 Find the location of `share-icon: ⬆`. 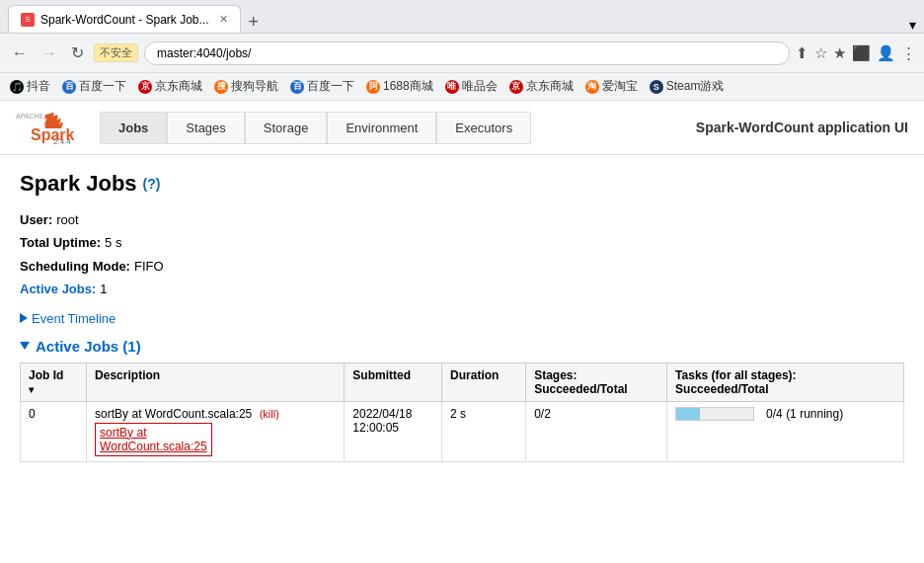

share-icon: ⬆ is located at coordinates (802, 53).